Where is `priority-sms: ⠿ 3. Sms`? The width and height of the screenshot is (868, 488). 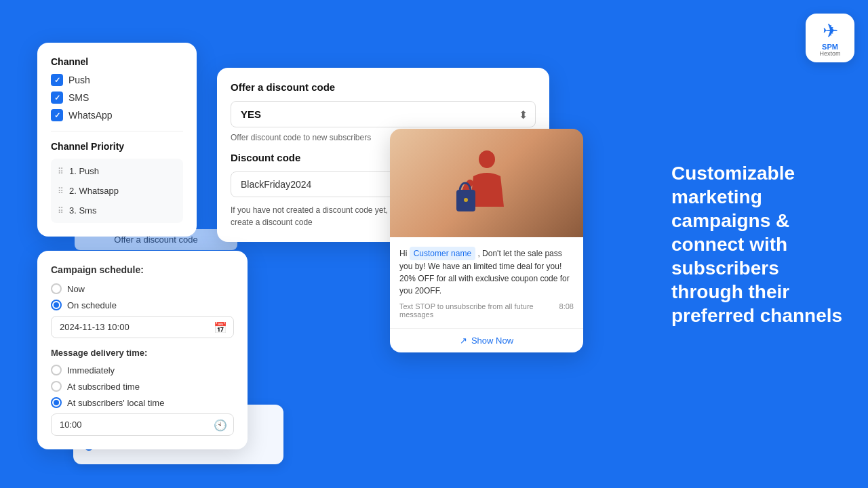
priority-sms: ⠿ 3. Sms is located at coordinates (117, 210).